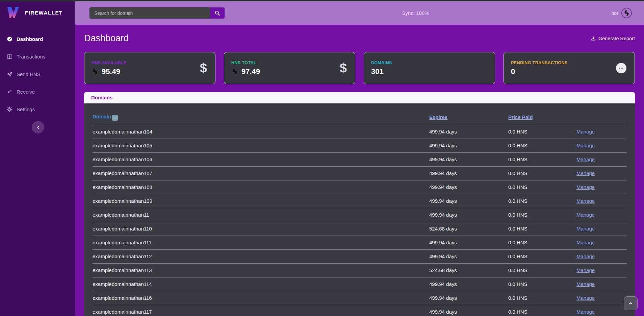  I want to click on sidebar-item-label: Transactions, so click(31, 57).